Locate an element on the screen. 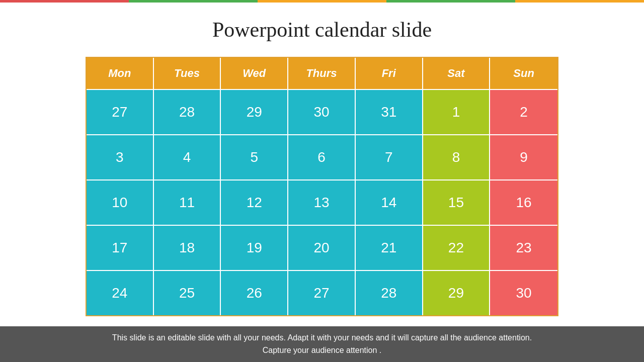  calendar-row-4: 24252627282930 is located at coordinates (322, 293).